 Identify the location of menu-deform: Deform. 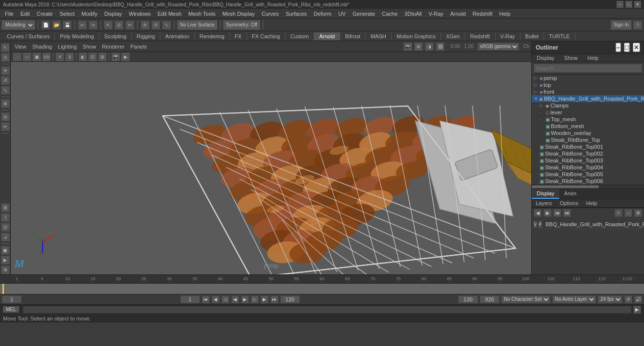
(322, 14).